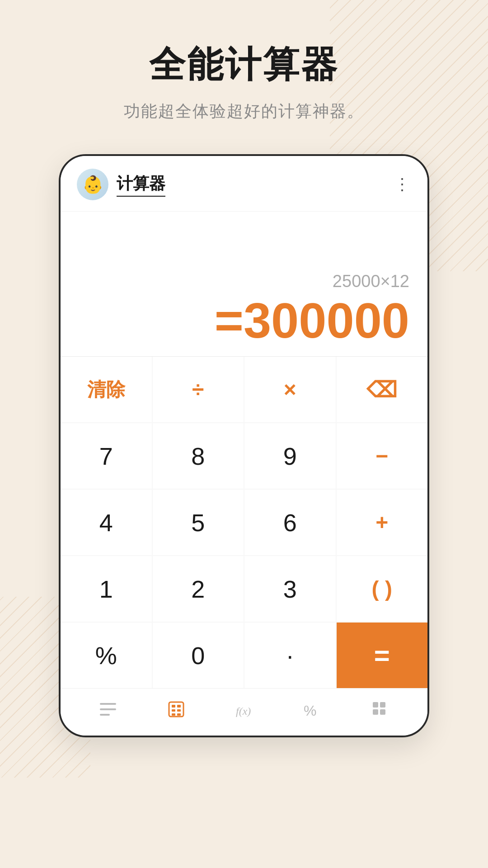  Describe the element at coordinates (244, 184) in the screenshot. I see `app-header: 👶 计算器 ⋮` at that location.